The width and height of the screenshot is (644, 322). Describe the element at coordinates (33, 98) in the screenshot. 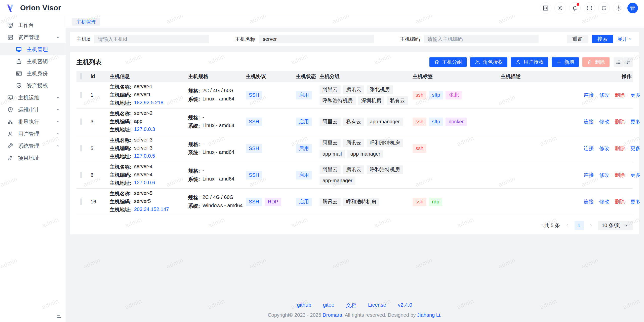

I see `sidebar-item-host-ops: 主机运维` at that location.